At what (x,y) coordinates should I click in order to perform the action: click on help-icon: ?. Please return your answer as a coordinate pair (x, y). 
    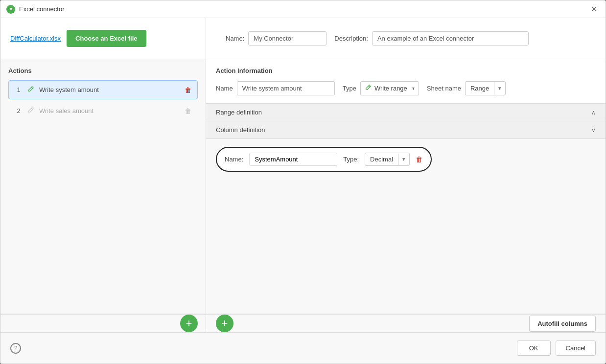
    Looking at the image, I should click on (16, 348).